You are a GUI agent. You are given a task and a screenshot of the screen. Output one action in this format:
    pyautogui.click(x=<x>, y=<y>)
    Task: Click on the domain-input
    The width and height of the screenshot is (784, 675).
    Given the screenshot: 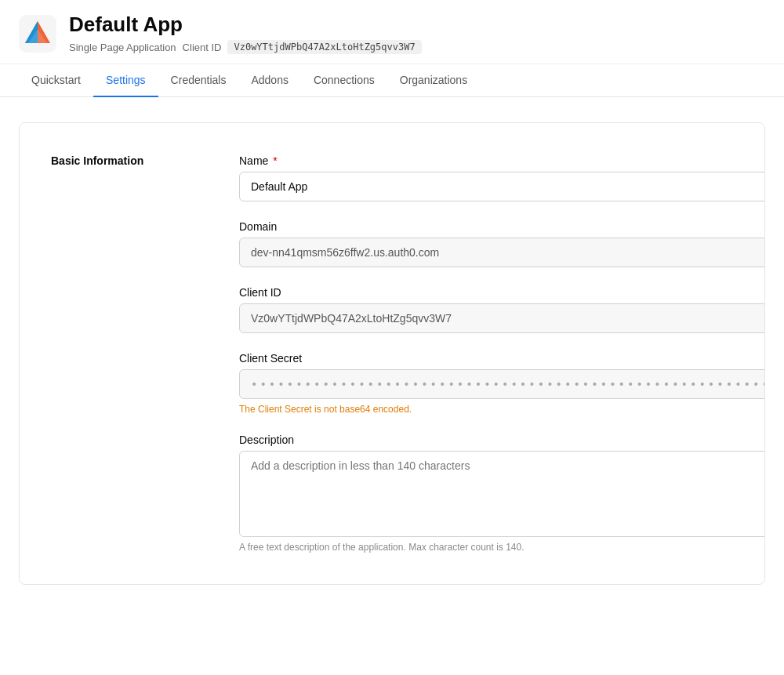 What is the action you would take?
    pyautogui.click(x=502, y=252)
    